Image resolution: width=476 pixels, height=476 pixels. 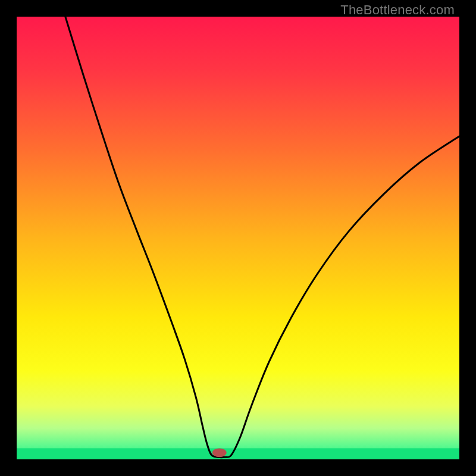 What do you see at coordinates (238, 453) in the screenshot?
I see `green-bottom-band` at bounding box center [238, 453].